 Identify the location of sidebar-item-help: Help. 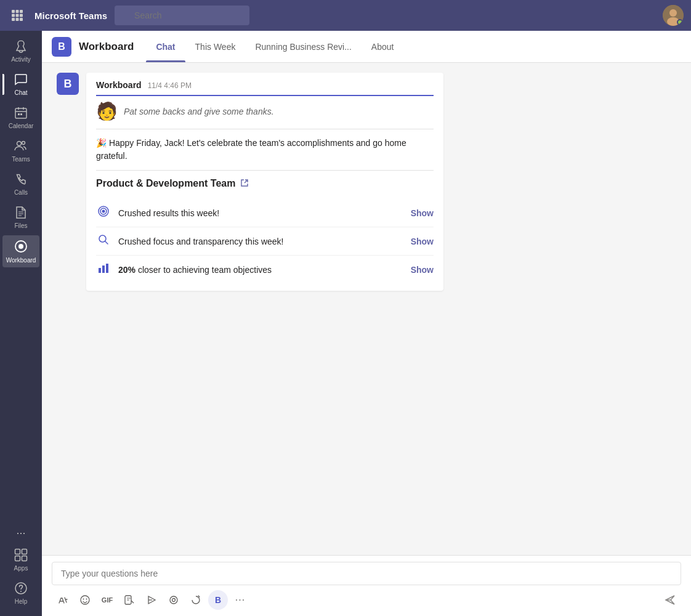
(21, 593).